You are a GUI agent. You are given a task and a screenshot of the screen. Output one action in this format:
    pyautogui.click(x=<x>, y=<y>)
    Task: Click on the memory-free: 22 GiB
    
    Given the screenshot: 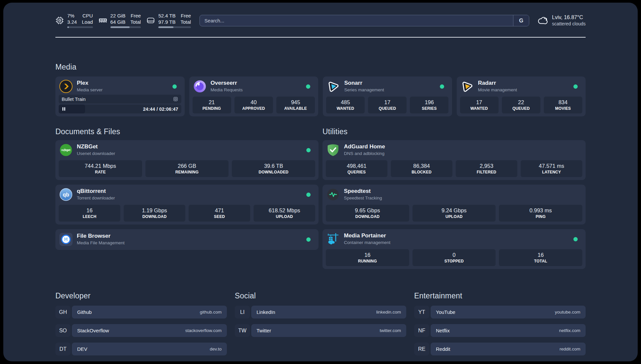 What is the action you would take?
    pyautogui.click(x=118, y=16)
    